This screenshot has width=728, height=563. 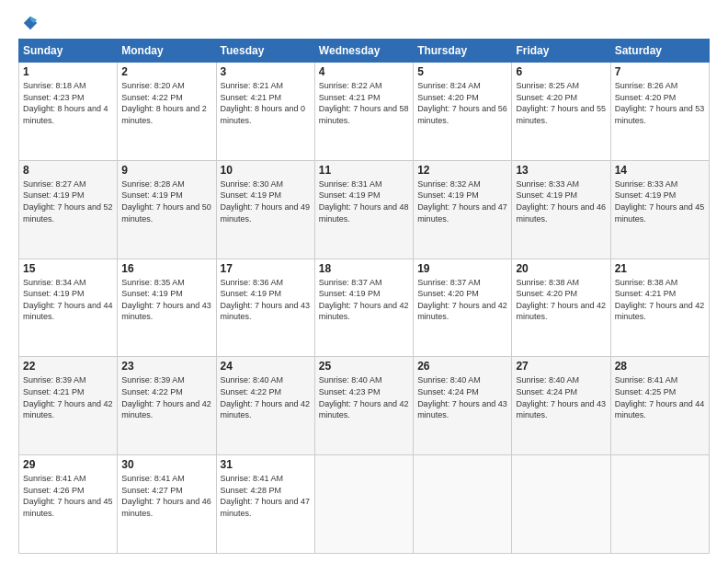 I want to click on day-number: 20, so click(x=561, y=269).